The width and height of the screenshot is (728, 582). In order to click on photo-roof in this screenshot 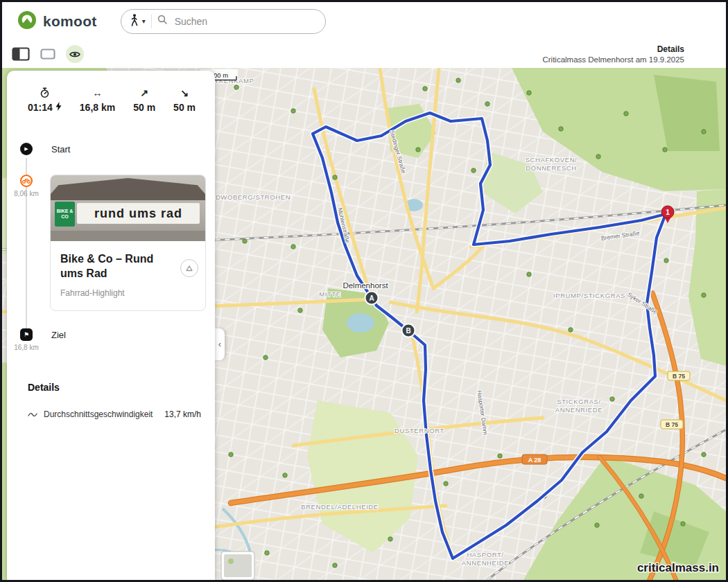, I will do `click(128, 189)`.